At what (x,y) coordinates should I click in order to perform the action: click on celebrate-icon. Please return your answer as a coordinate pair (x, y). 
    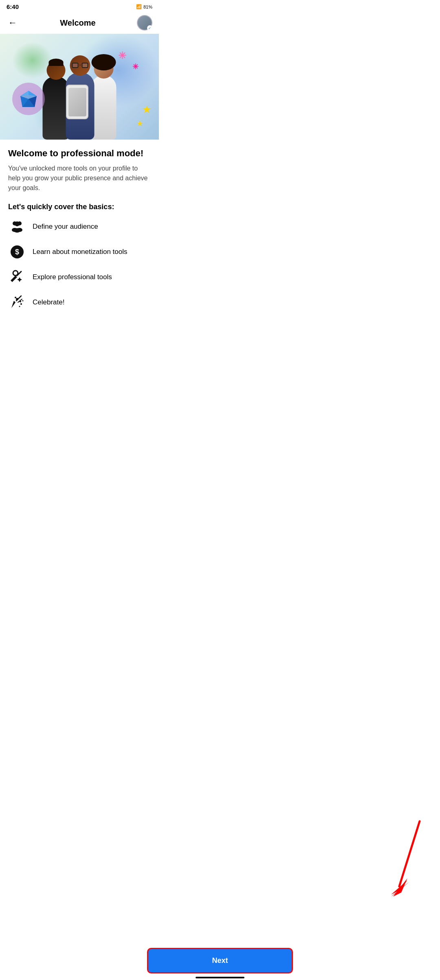
    Looking at the image, I should click on (17, 302).